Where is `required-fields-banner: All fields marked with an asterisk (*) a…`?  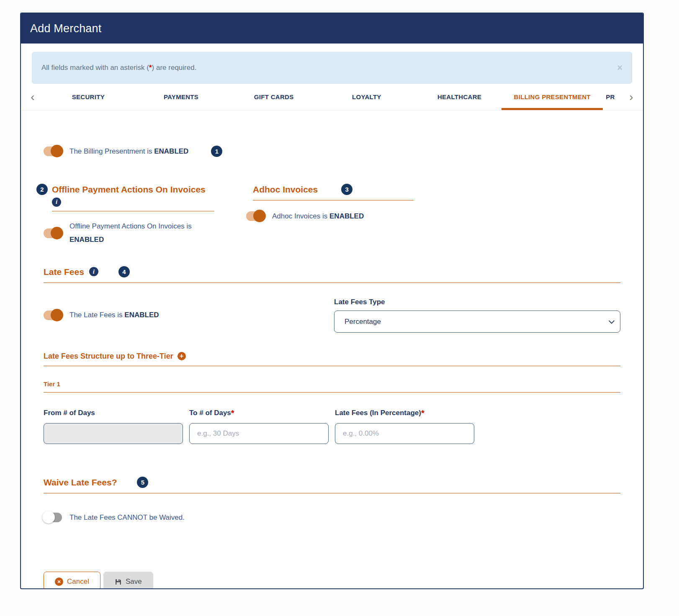 required-fields-banner: All fields marked with an asterisk (*) a… is located at coordinates (332, 68).